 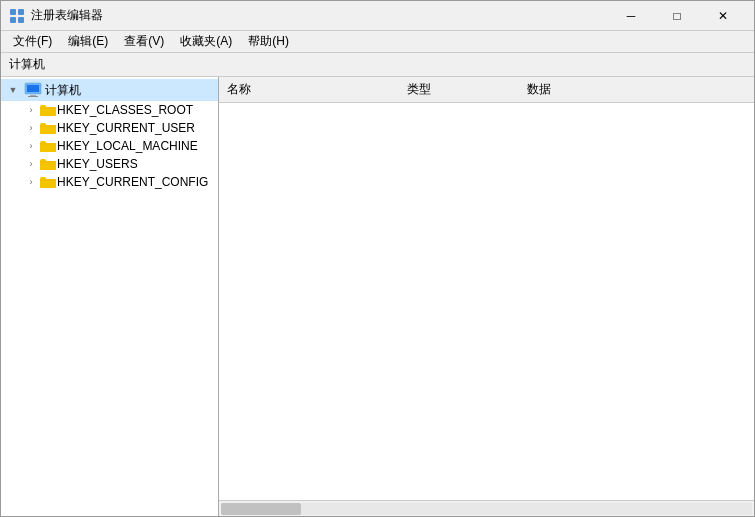 I want to click on menu-view: 查看(V), so click(x=144, y=42).